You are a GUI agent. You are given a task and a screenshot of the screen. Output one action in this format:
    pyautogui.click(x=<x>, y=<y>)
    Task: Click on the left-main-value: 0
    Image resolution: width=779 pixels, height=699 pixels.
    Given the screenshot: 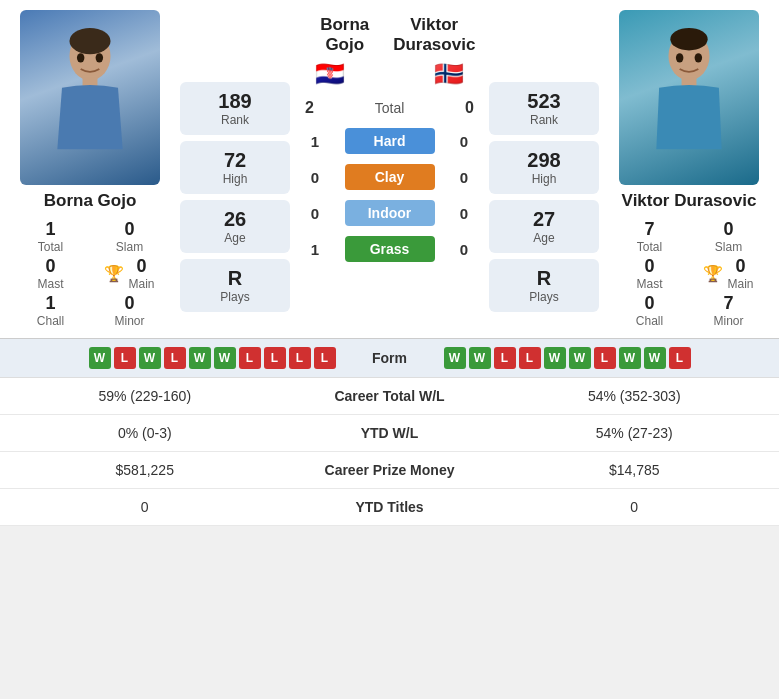 What is the action you would take?
    pyautogui.click(x=141, y=266)
    